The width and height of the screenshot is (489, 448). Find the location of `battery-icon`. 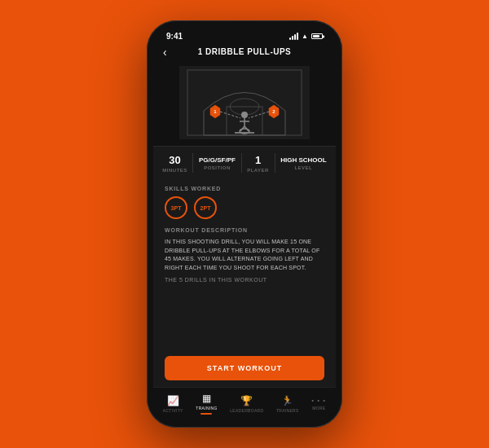

battery-icon is located at coordinates (317, 36).